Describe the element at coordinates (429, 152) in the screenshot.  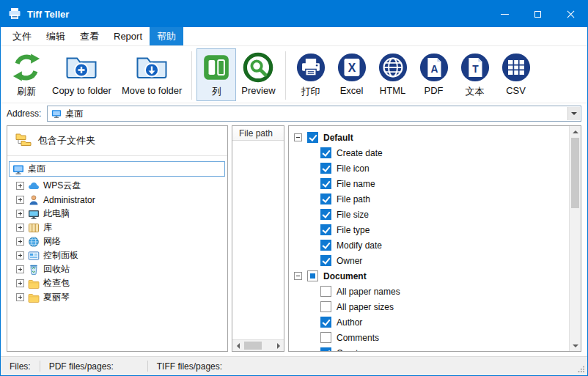
I see `column-option-create-date: Create date` at that location.